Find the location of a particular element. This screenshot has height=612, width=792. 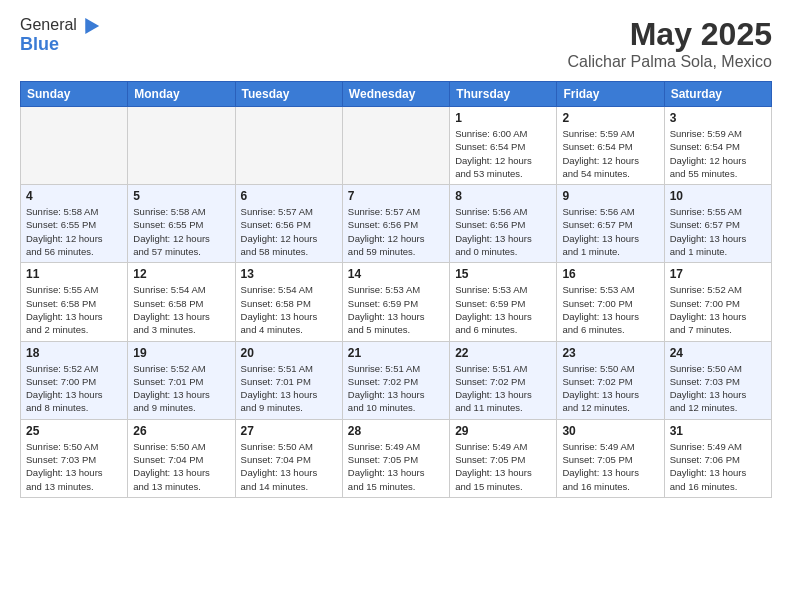

week-row-1: 1Sunrise: 6:00 AMSunset: 6:54 PMDaylight… is located at coordinates (396, 146).